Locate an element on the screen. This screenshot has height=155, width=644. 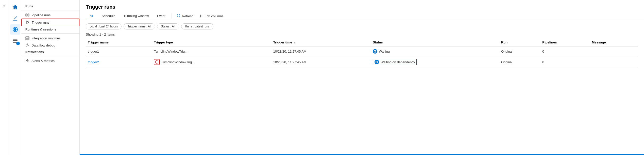
table-row: trigger1 TumblingWindowTrig... 10/23/20,… is located at coordinates (362, 51).